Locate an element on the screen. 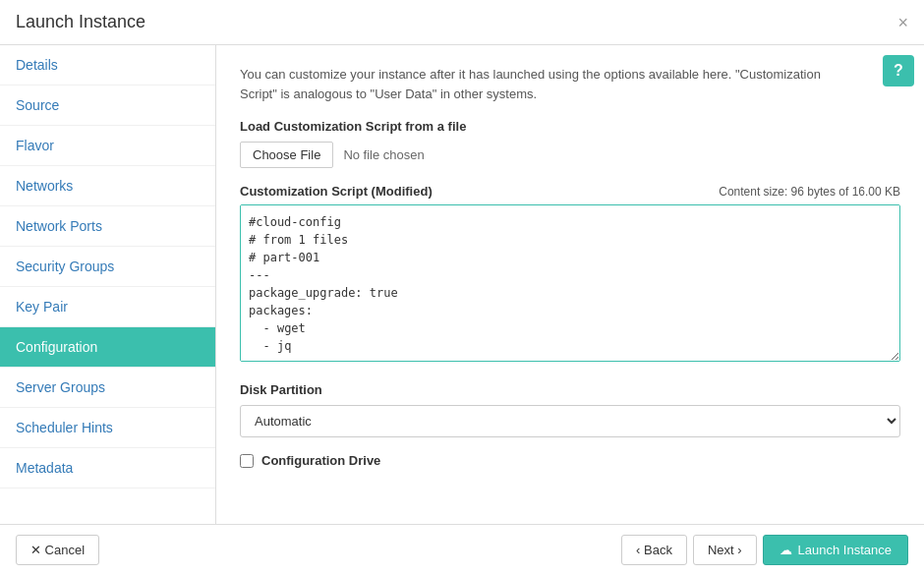 The width and height of the screenshot is (924, 575). config-drive-section: Configuration Drive is located at coordinates (570, 460).